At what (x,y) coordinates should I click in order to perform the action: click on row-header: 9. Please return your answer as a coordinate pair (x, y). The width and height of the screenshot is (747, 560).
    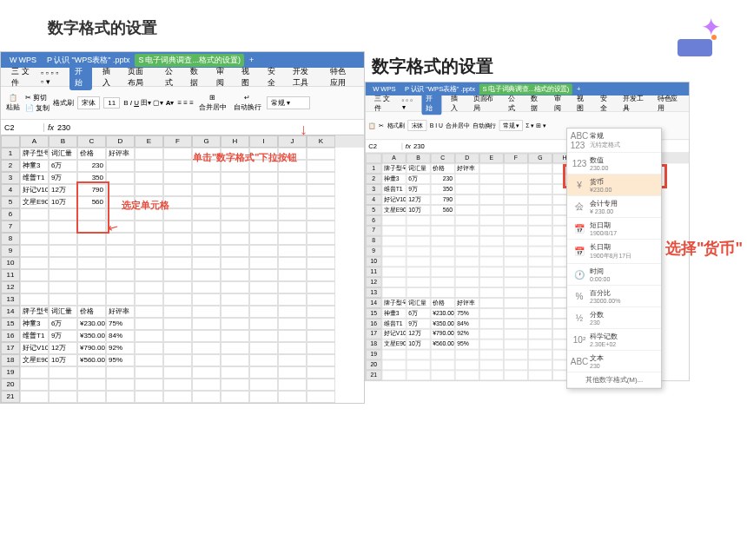
    Looking at the image, I should click on (10, 251).